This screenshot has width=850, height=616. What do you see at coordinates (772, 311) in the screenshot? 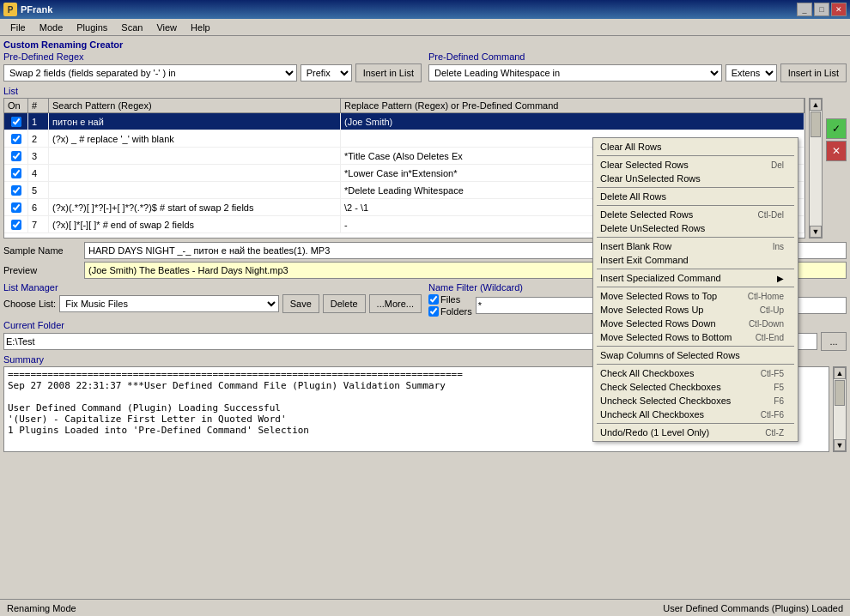
I see `context-menu-item-shortcut: Ctl-Up` at bounding box center [772, 311].